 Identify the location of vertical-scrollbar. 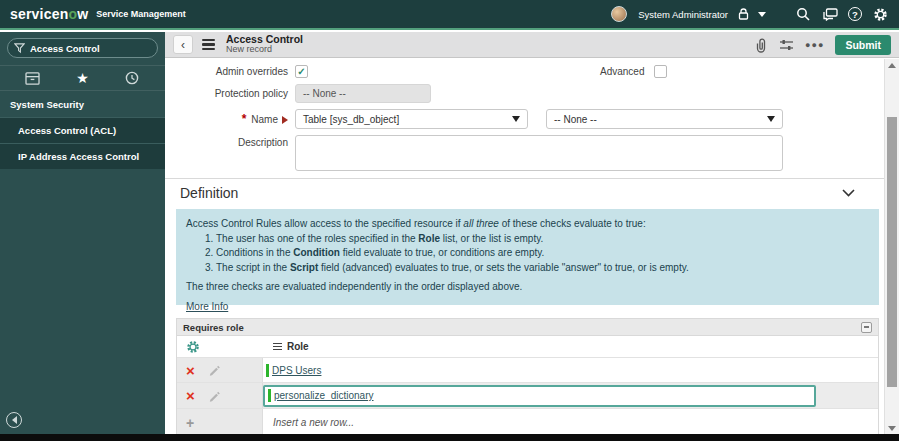
(892, 246).